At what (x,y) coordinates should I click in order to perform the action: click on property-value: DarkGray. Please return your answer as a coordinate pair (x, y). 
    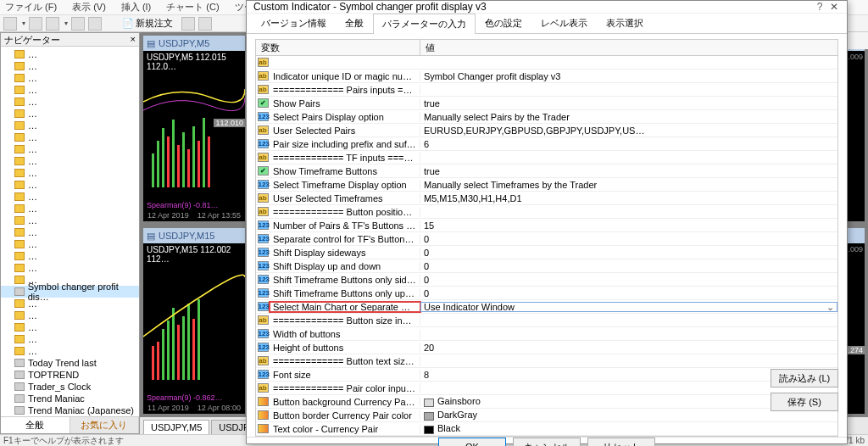
    Looking at the image, I should click on (629, 415).